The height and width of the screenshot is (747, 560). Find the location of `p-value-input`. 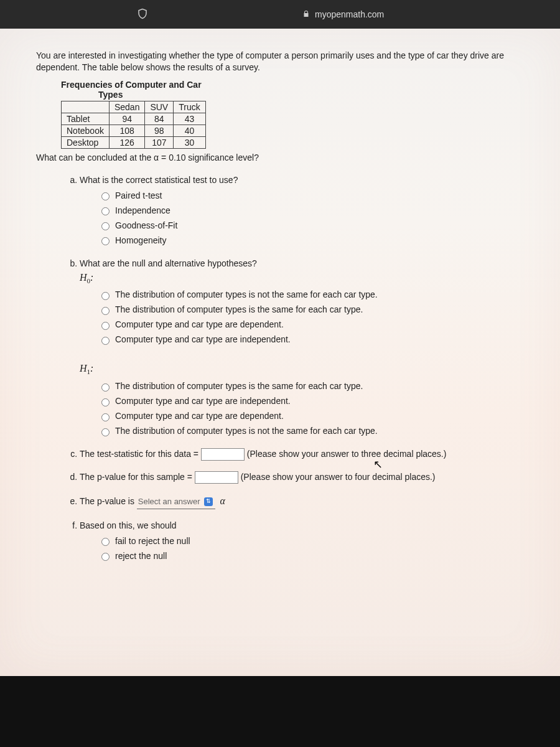

p-value-input is located at coordinates (217, 477).